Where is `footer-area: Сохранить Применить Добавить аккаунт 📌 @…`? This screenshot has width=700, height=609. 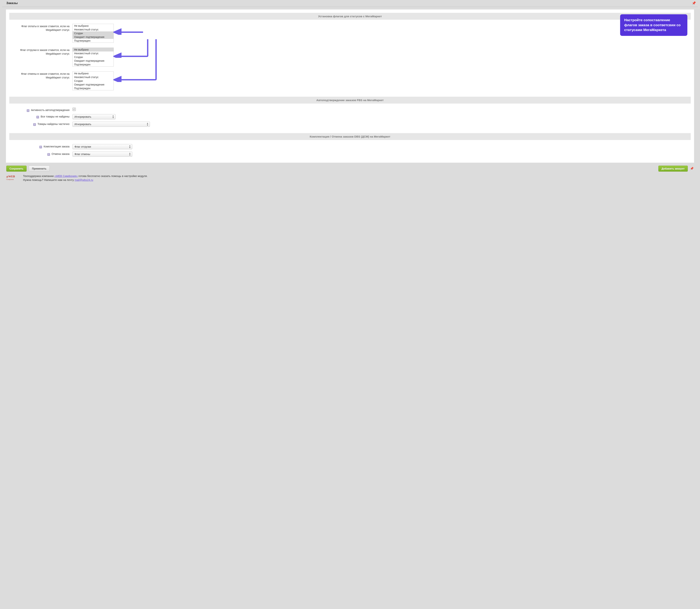
footer-area: Сохранить Применить Добавить аккаунт 📌 @… is located at coordinates (350, 173).